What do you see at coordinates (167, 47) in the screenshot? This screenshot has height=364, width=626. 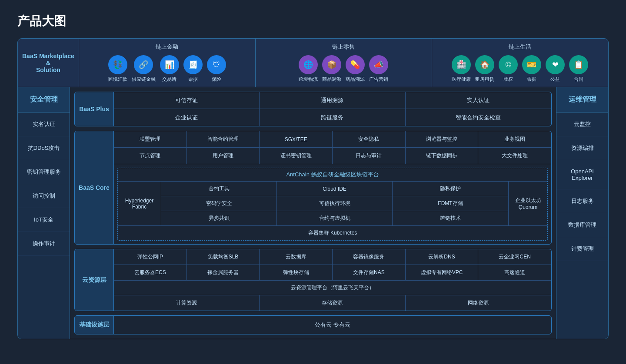 I see `chain-finance-title: 链上金融` at bounding box center [167, 47].